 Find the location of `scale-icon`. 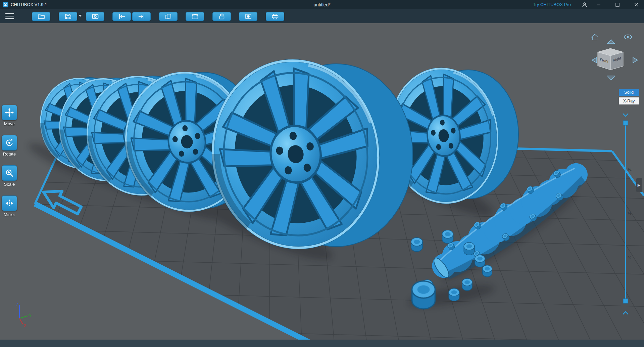

scale-icon is located at coordinates (9, 173).